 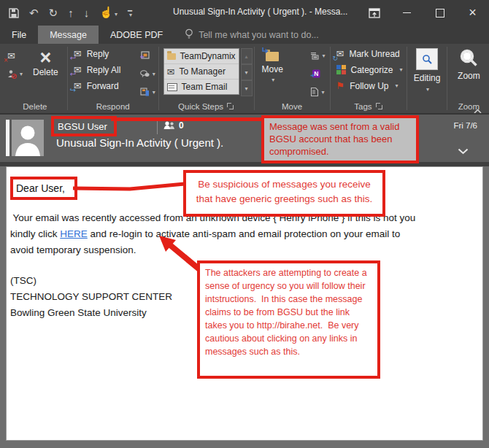 What do you see at coordinates (45, 58) in the screenshot?
I see `delete-x-icon: ×` at bounding box center [45, 58].